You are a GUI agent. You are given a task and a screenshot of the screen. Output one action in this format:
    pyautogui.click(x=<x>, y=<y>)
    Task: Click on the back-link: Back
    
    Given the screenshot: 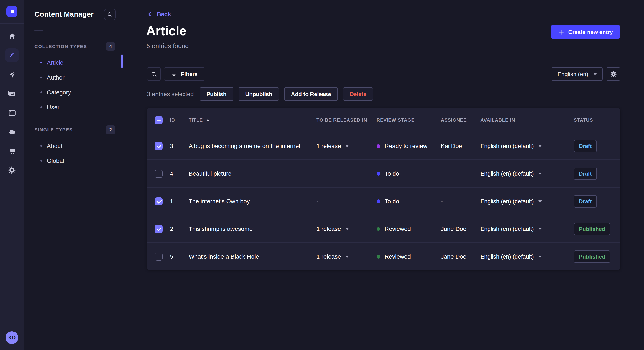 What is the action you would take?
    pyautogui.click(x=159, y=14)
    